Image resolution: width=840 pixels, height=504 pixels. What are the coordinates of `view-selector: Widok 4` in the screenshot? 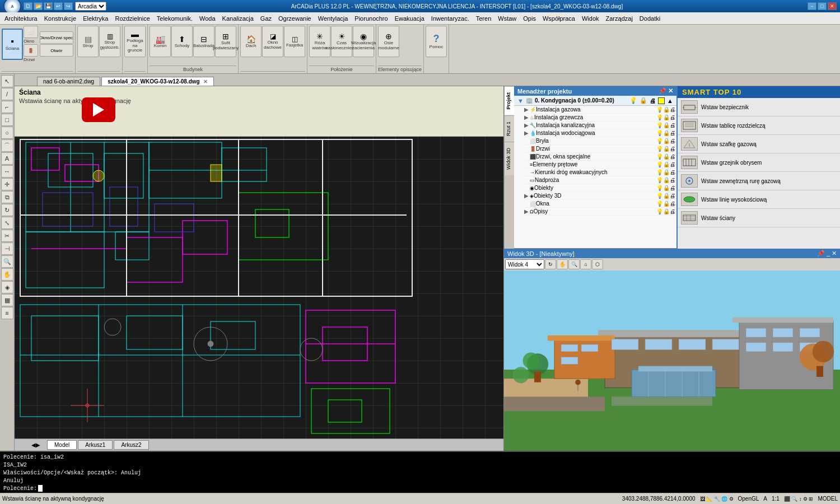 It's located at (525, 264).